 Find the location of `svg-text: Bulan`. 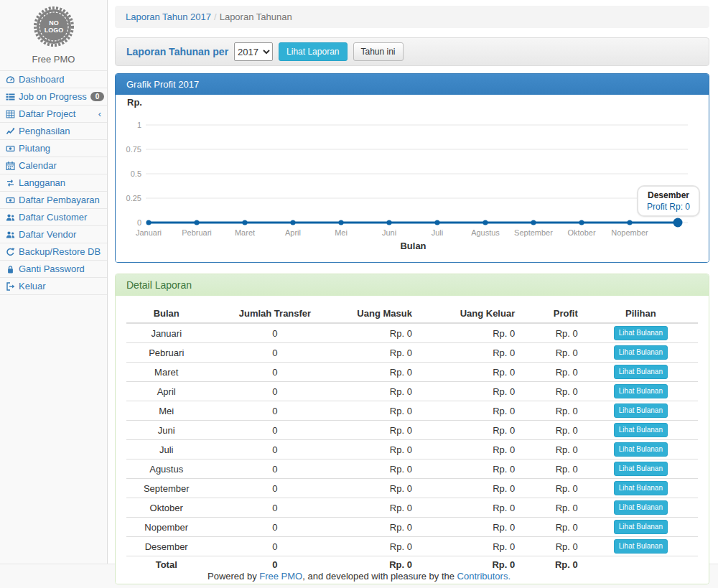

svg-text: Bulan is located at coordinates (413, 246).